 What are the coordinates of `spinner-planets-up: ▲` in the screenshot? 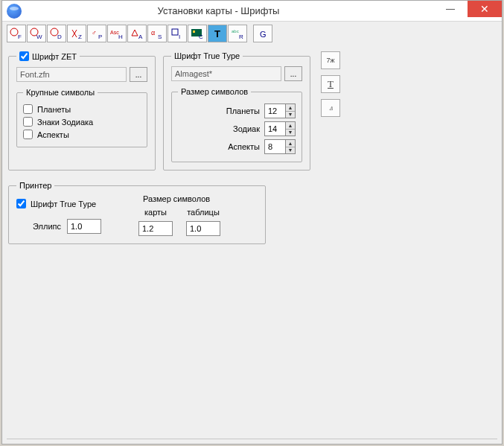 It's located at (290, 108).